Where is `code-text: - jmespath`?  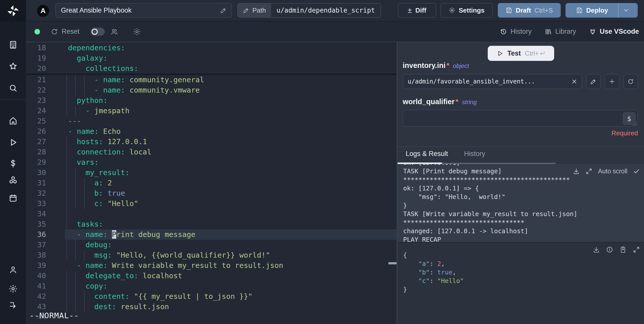 code-text: - jmespath is located at coordinates (99, 111).